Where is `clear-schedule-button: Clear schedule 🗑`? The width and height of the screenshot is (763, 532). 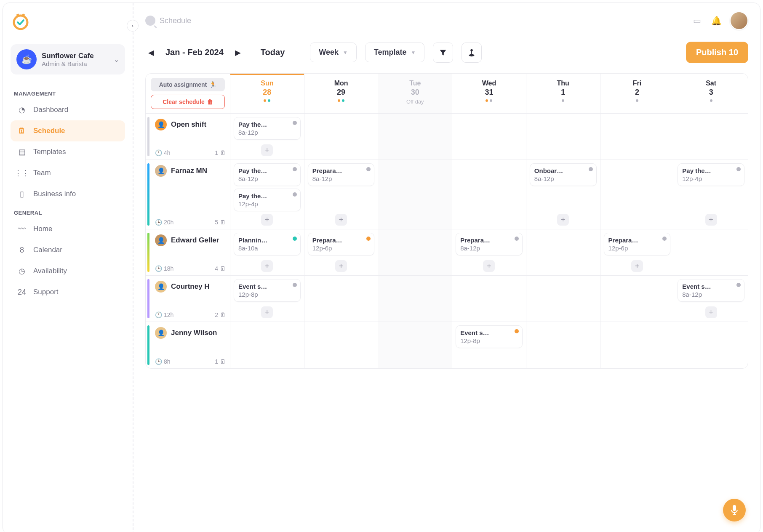
clear-schedule-button: Clear schedule 🗑 is located at coordinates (188, 102).